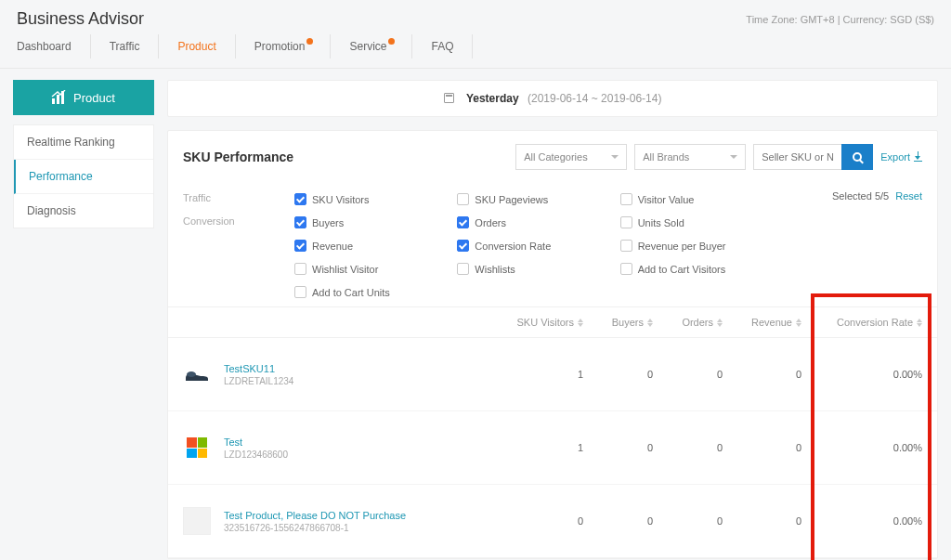 The height and width of the screenshot is (560, 951). I want to click on table-row: TestLZD12346860010000.00%, so click(553, 448).